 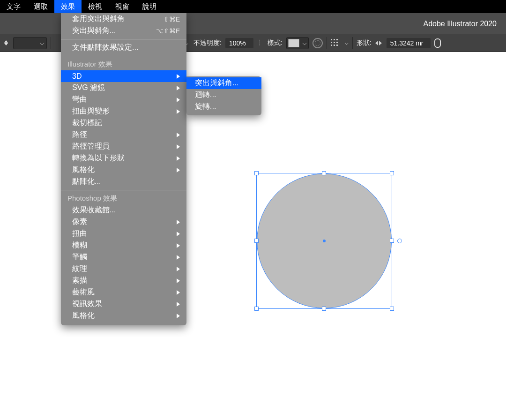 What do you see at coordinates (124, 31) in the screenshot?
I see `menuitem-last-effect-options: 突出與斜角... ⌥⇧⌘E` at bounding box center [124, 31].